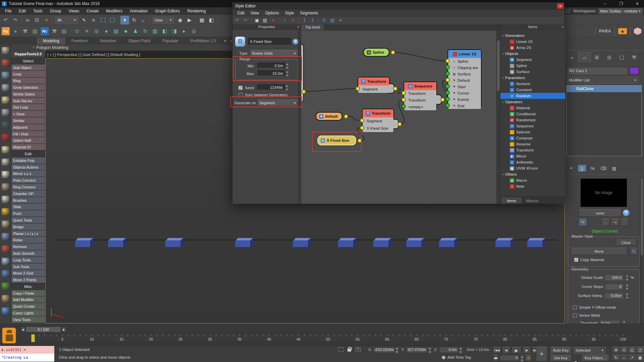  I want to click on se-delete-icon: ×, so click(273, 20).